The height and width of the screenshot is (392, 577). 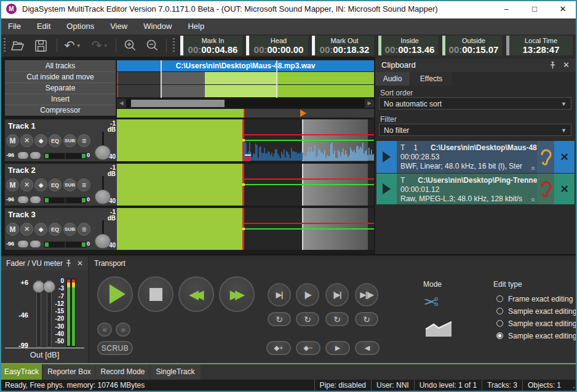 What do you see at coordinates (60, 77) in the screenshot?
I see `edit-tool-cut-inside-and-move: Cut inside and move` at bounding box center [60, 77].